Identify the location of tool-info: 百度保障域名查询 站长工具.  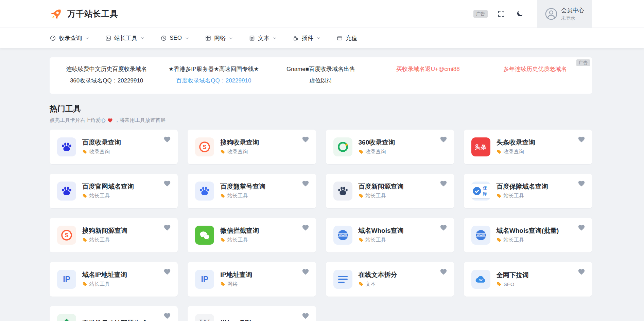
(522, 191).